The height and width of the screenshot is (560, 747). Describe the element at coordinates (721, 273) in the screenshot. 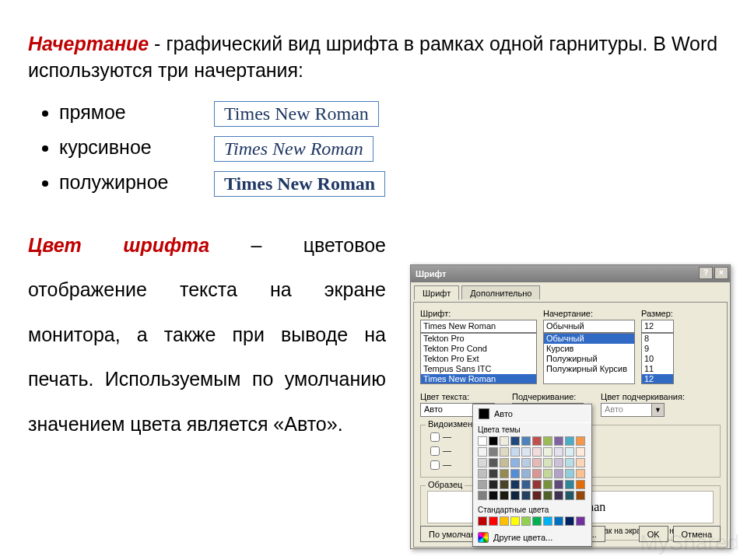

I see `close-icon: ×` at that location.